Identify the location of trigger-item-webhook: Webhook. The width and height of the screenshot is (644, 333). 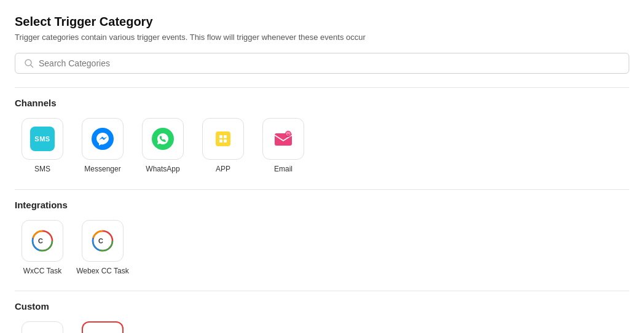
(42, 327).